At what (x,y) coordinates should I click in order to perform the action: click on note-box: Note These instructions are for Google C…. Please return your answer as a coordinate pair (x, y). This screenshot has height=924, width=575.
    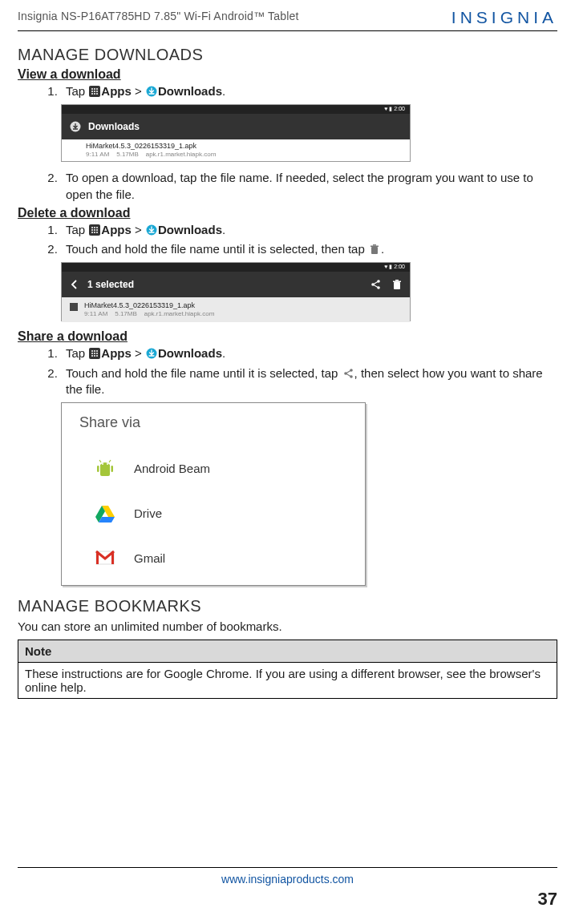
    Looking at the image, I should click on (287, 669).